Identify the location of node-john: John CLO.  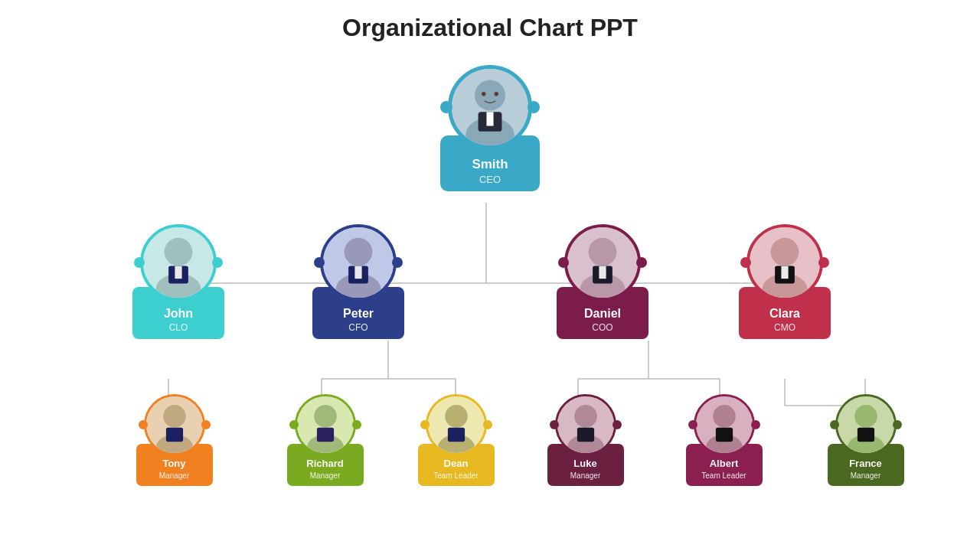
(178, 282).